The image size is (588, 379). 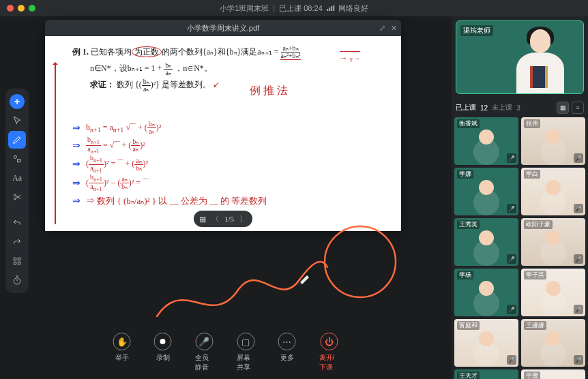 What do you see at coordinates (223, 28) in the screenshot?
I see `document-header: 小学数学周末讲义.pdf ⤢ ✕` at bounding box center [223, 28].